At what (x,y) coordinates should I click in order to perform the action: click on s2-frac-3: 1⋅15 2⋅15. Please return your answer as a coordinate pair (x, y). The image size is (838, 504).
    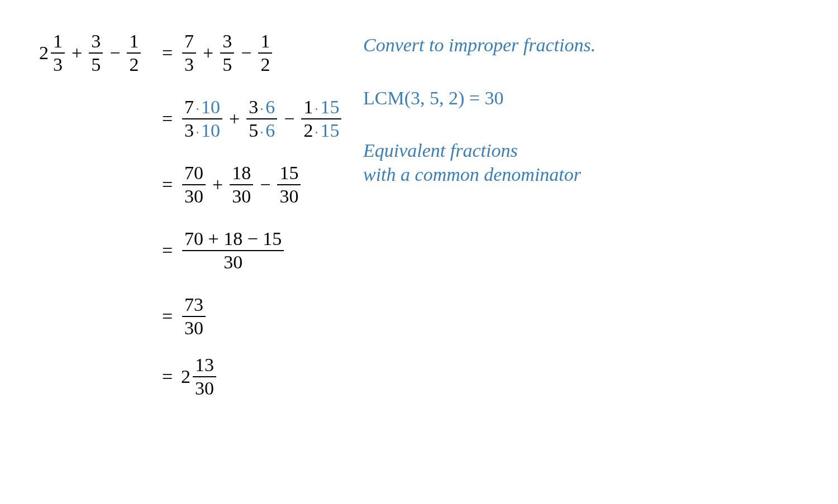
    Looking at the image, I should click on (321, 118).